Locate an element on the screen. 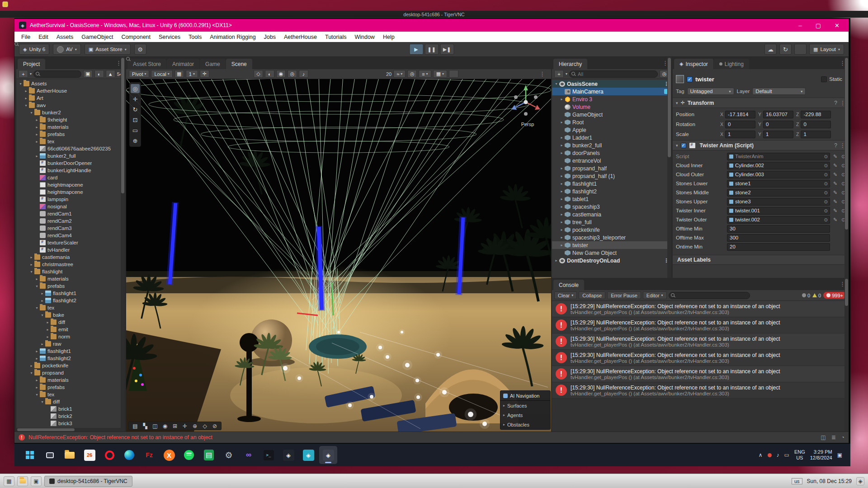  x-field: -17.1814 is located at coordinates (741, 115).